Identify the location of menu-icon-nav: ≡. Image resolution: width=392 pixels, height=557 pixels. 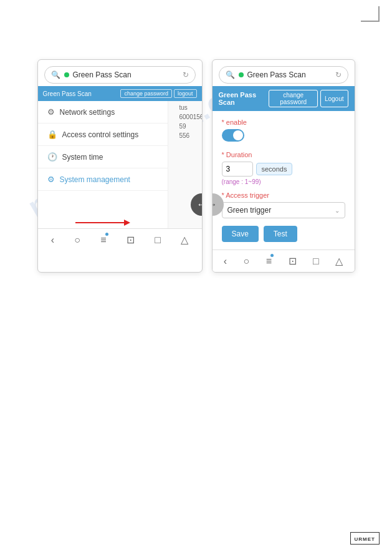
(103, 240).